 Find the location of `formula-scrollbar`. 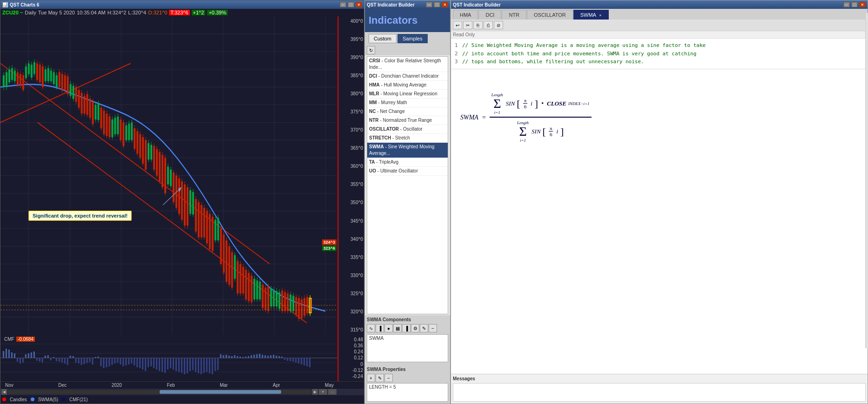

formula-scrollbar is located at coordinates (867, 180).